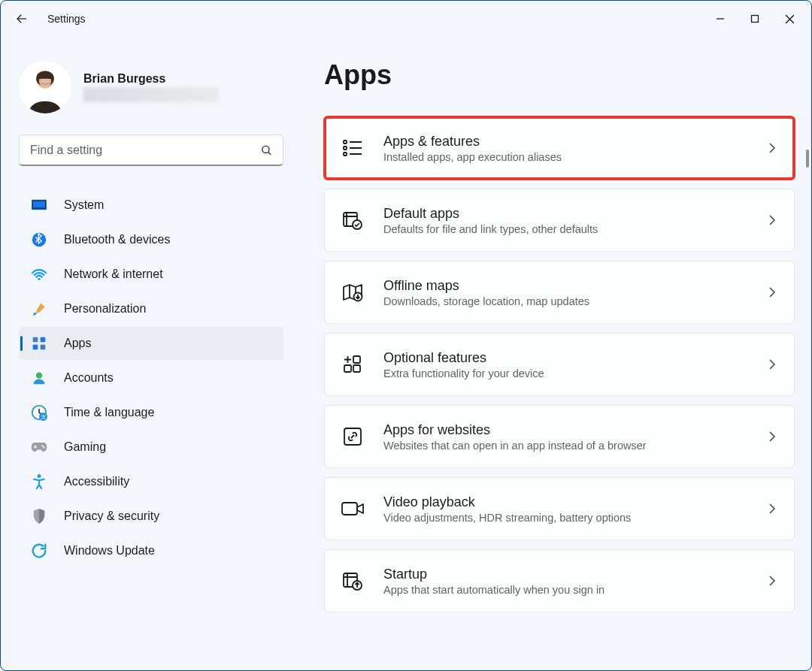 This screenshot has width=812, height=671. I want to click on card-apps-features: Apps & features Installed apps, app exec…, so click(559, 148).